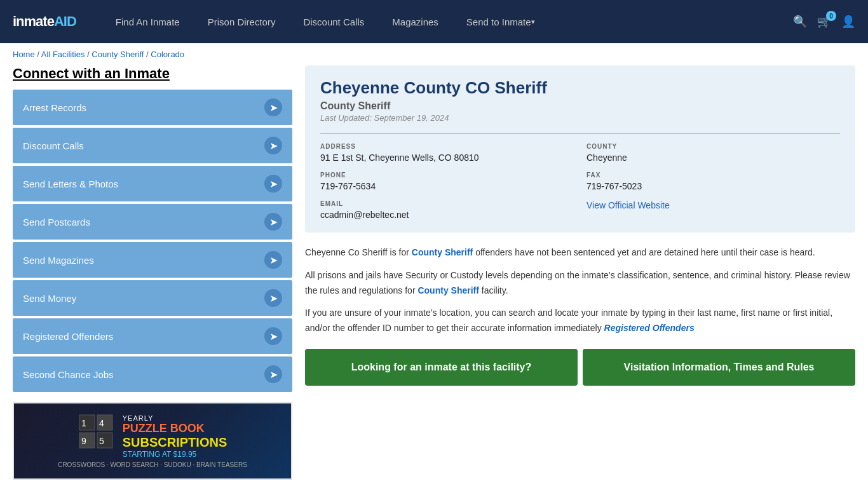 This screenshot has height=488, width=868. I want to click on breadcrumb-state: Colorado, so click(168, 55).